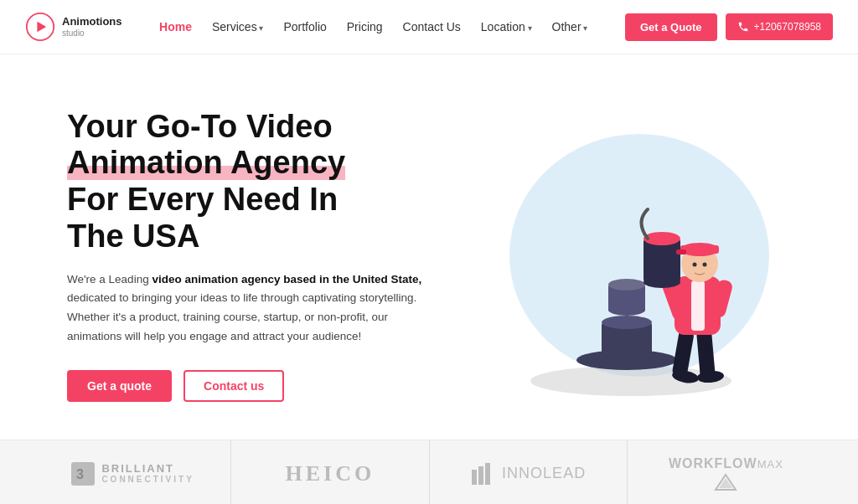 The height and width of the screenshot is (504, 858). Describe the element at coordinates (83, 474) in the screenshot. I see `brilliant-icon: 3` at that location.